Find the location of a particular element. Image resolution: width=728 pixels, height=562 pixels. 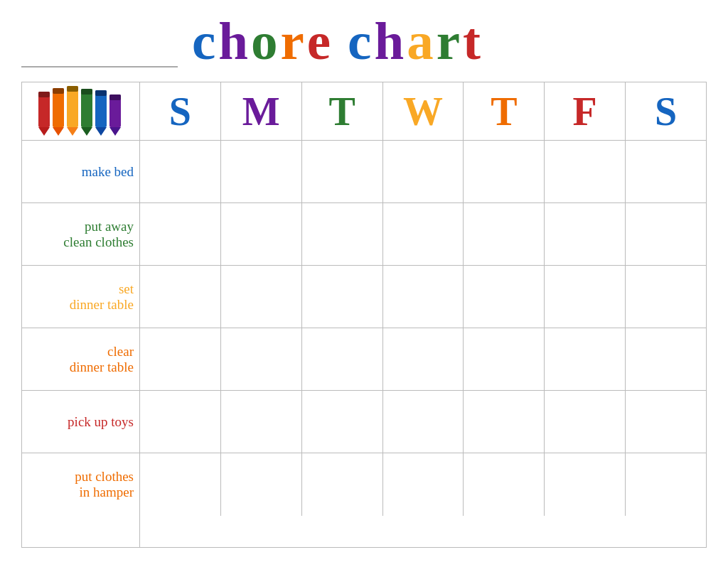

chore-label-text-2: put away clean clothes is located at coordinates (98, 234).